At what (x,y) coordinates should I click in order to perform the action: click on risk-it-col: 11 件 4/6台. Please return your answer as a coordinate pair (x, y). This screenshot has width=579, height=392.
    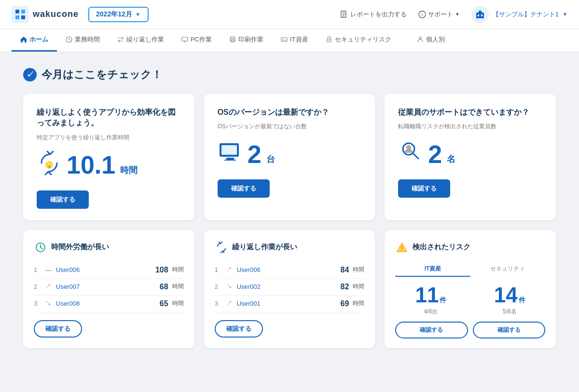
    Looking at the image, I should click on (430, 300).